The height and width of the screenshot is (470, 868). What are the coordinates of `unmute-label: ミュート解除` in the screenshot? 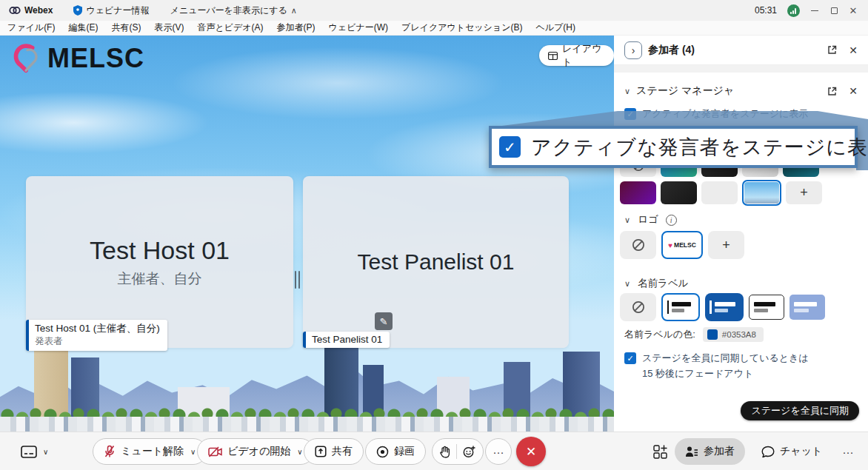 It's located at (153, 451).